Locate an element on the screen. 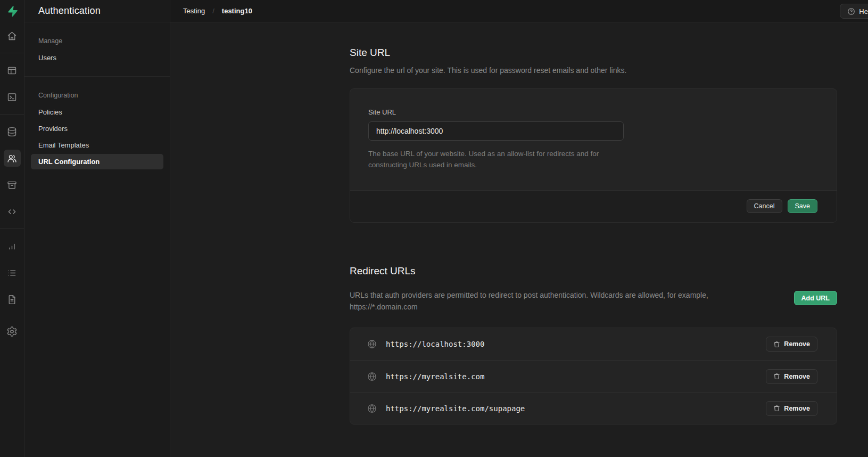  sidebar-divider is located at coordinates (97, 77).